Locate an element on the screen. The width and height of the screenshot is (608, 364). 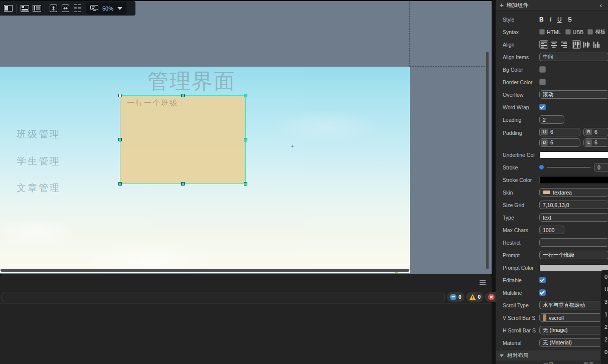
padding-left-chip: L is located at coordinates (589, 142).